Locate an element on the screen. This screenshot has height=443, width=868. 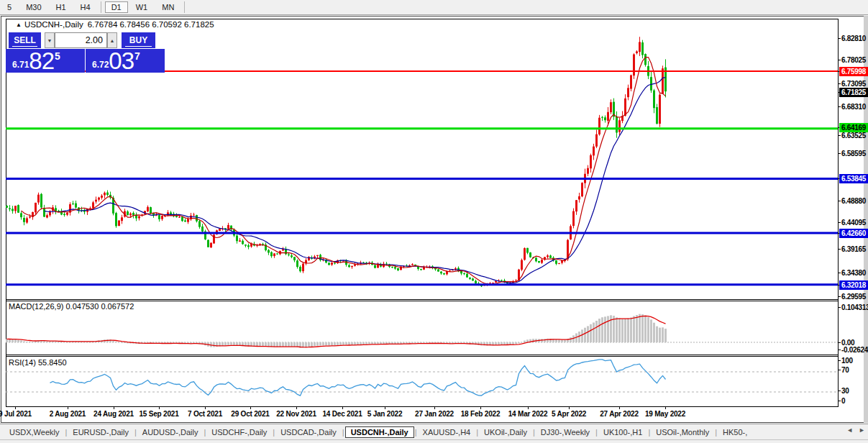
volume-increase-button: ▲ is located at coordinates (112, 40).